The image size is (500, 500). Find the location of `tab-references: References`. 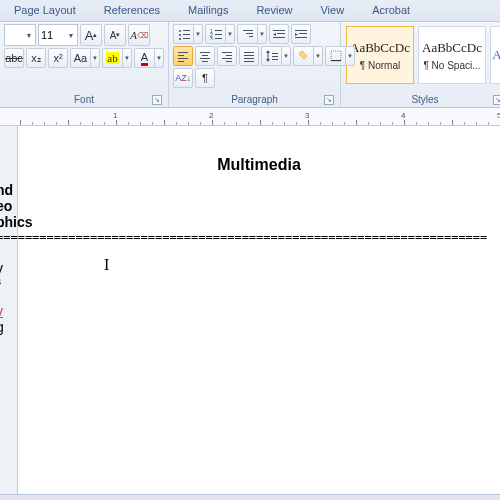

tab-references: References is located at coordinates (132, 10).